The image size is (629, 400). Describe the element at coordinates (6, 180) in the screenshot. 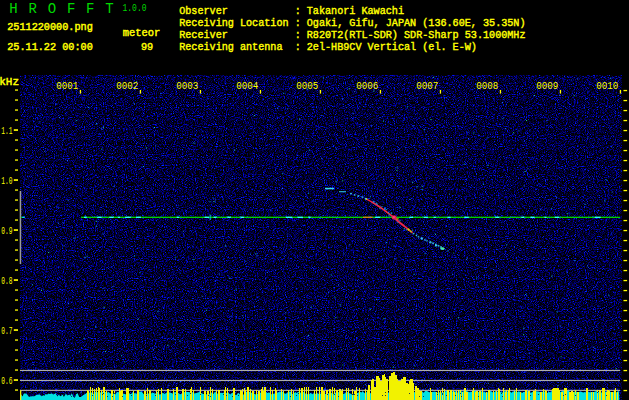

I see `svg-text: 1.0` at that location.